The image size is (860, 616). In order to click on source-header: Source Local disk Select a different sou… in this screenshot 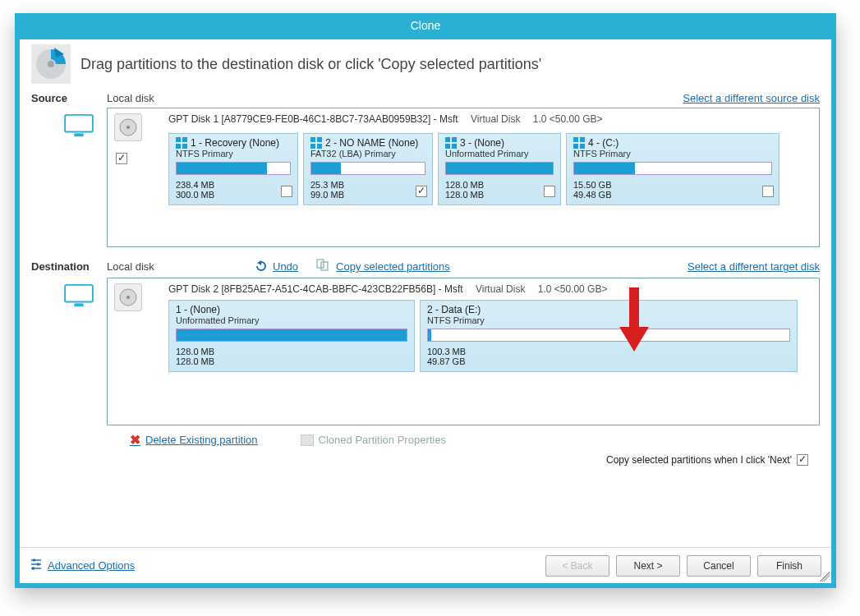, I will do `click(425, 99)`.